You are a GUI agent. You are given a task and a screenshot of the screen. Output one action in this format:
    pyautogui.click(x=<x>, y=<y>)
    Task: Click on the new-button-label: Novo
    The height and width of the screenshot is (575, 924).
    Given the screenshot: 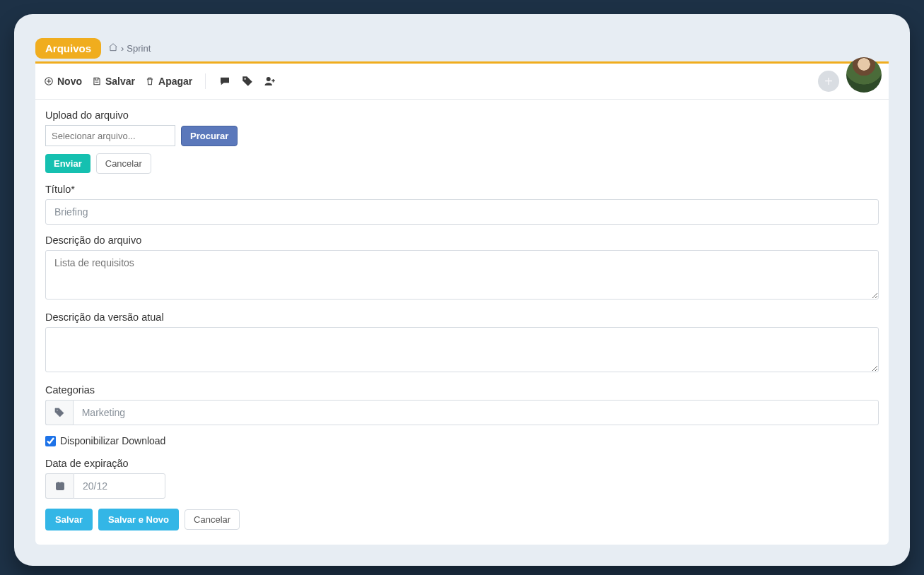 What is the action you would take?
    pyautogui.click(x=69, y=81)
    